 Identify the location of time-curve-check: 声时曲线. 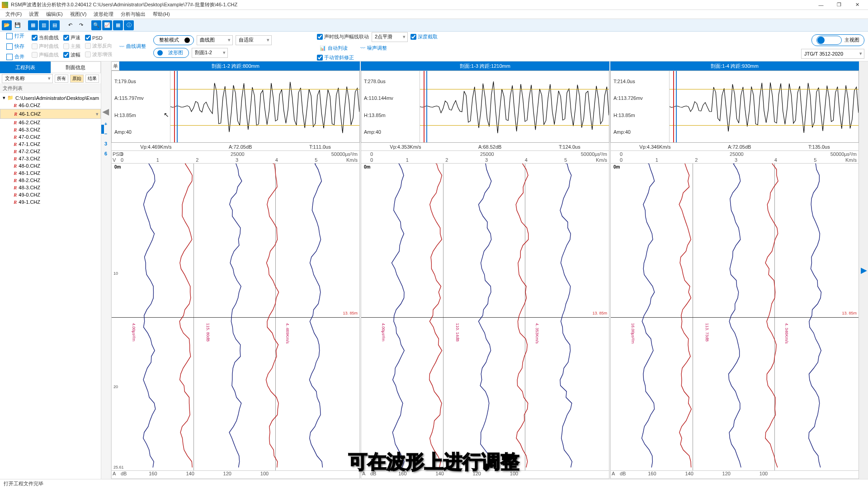
(45, 46).